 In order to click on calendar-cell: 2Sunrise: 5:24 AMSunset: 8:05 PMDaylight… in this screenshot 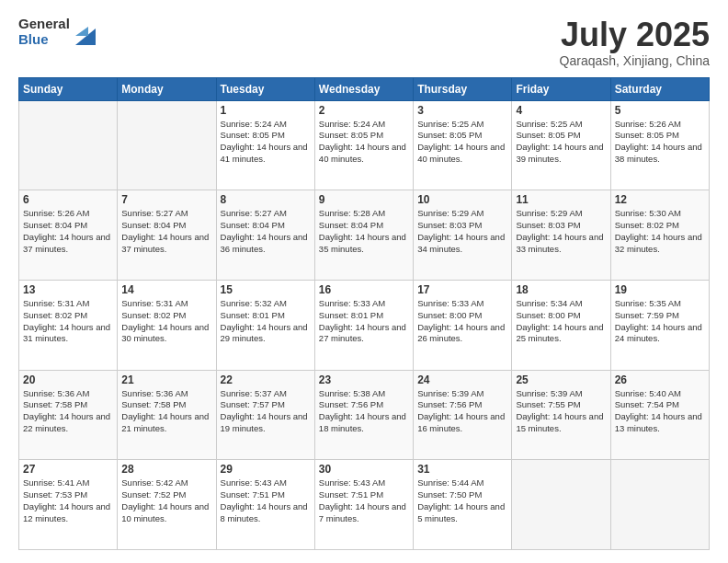, I will do `click(364, 145)`.